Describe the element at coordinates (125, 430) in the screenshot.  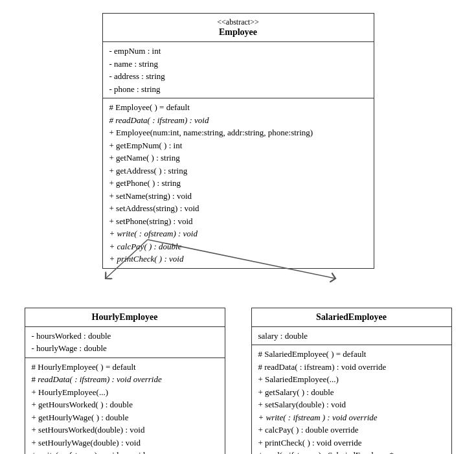
I see `hourly-method-6: + setHoursWorked(double) : void` at that location.